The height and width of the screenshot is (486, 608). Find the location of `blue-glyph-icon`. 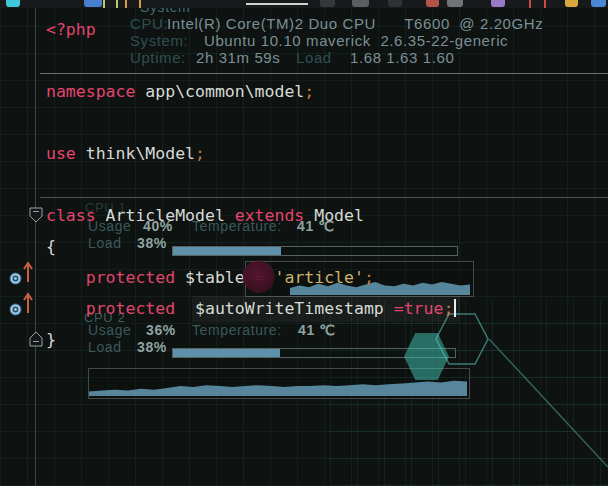

blue-glyph-icon is located at coordinates (93, 4).